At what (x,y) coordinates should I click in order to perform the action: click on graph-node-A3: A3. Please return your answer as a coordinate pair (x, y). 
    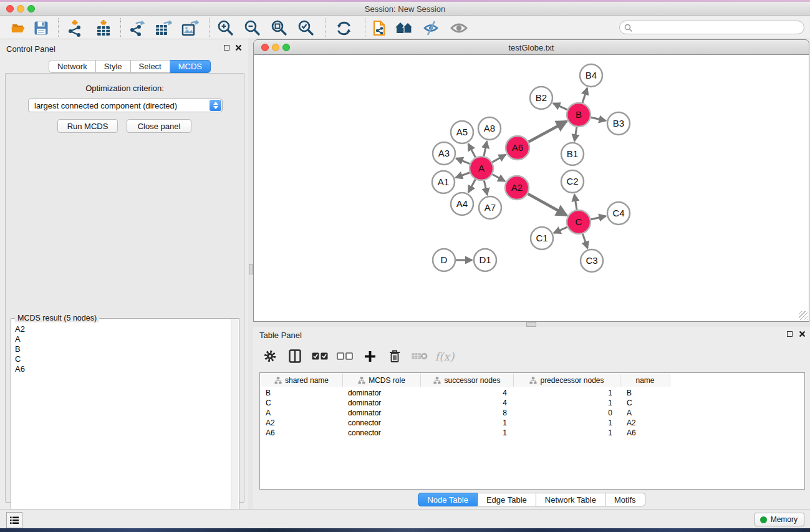
    Looking at the image, I should click on (444, 153).